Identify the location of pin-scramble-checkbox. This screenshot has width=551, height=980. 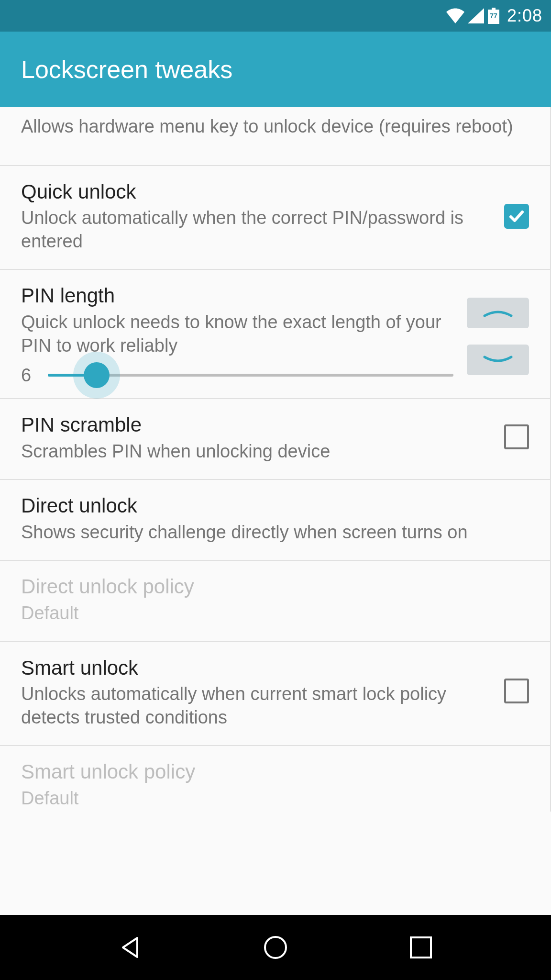
(517, 438).